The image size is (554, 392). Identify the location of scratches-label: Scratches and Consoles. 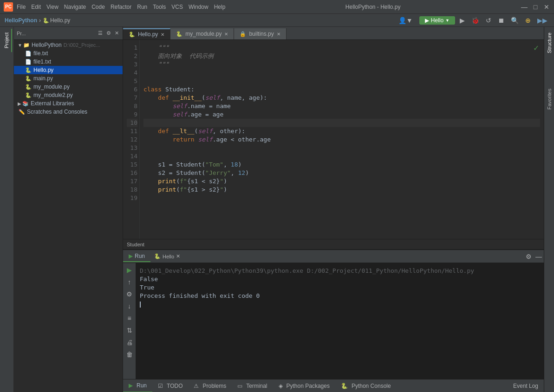
(57, 112).